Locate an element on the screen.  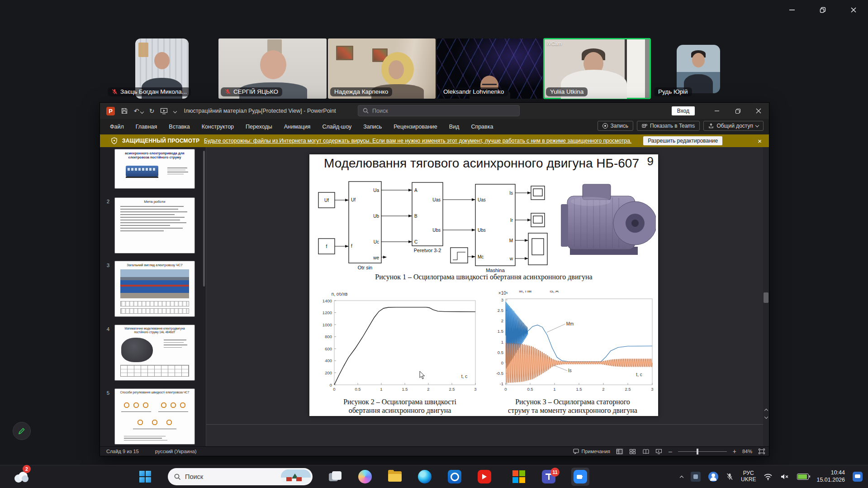
annotation-pencil-button is located at coordinates (22, 431).